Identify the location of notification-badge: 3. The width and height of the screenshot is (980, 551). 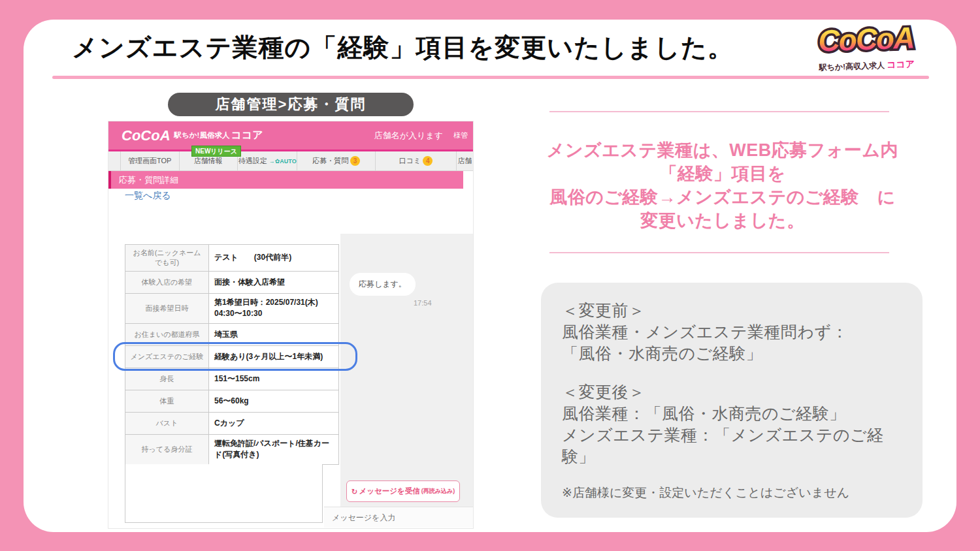
(355, 161).